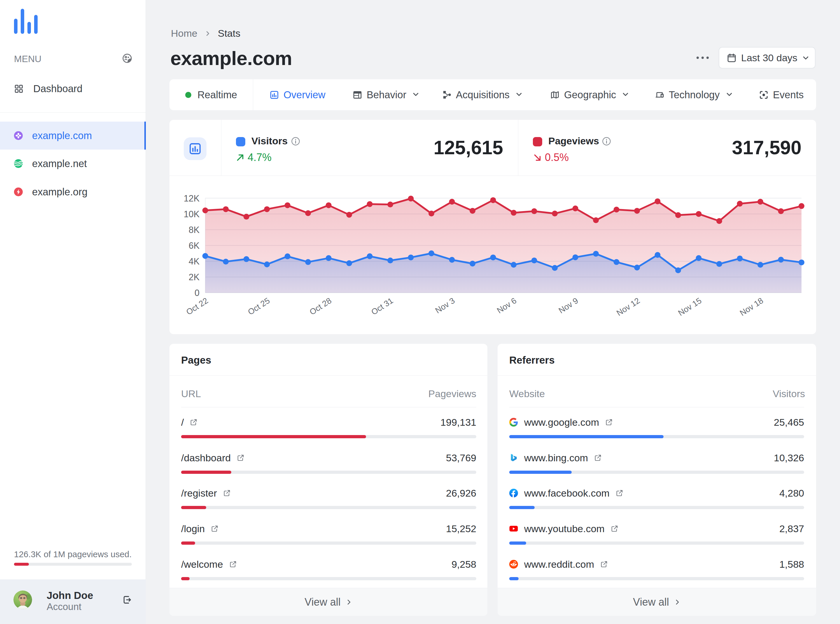 Image resolution: width=840 pixels, height=624 pixels. What do you see at coordinates (320, 306) in the screenshot?
I see `svg-text: Oct 28` at bounding box center [320, 306].